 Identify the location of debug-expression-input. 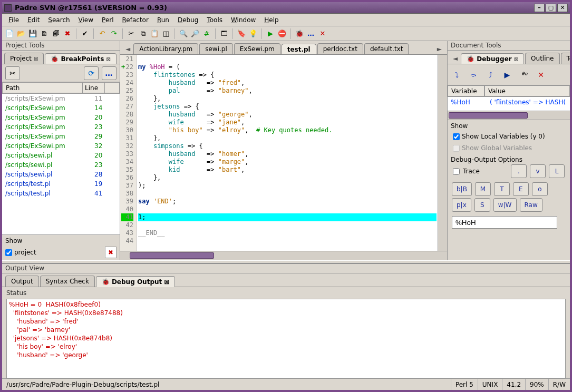
(505, 222).